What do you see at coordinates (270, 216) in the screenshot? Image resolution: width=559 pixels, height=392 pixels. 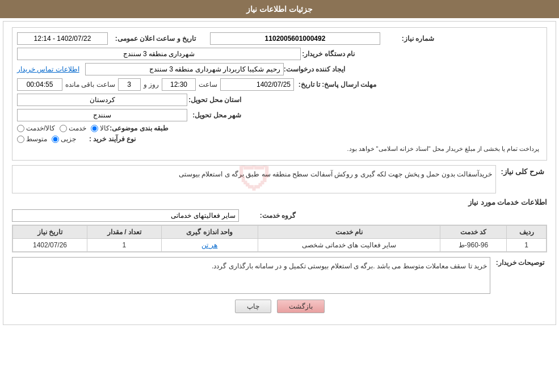 I see `grouh-khadamat-label: گروه خدمت:` at bounding box center [270, 216].